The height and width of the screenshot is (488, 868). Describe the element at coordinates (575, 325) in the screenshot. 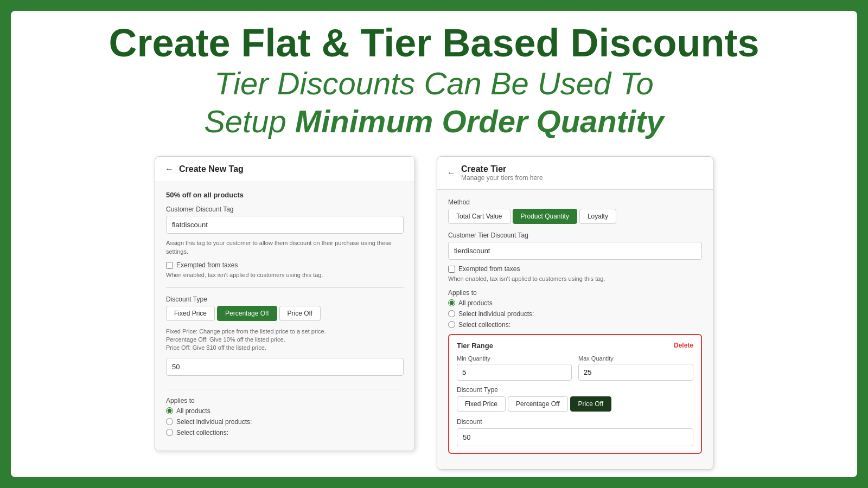

I see `right-collections-radio-row: Select collections:` at that location.